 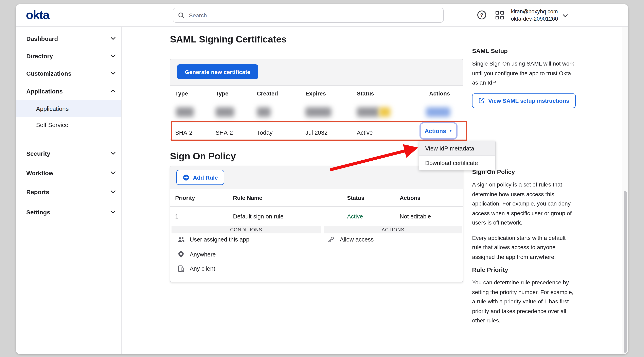 I want to click on search-box, so click(x=308, y=15).